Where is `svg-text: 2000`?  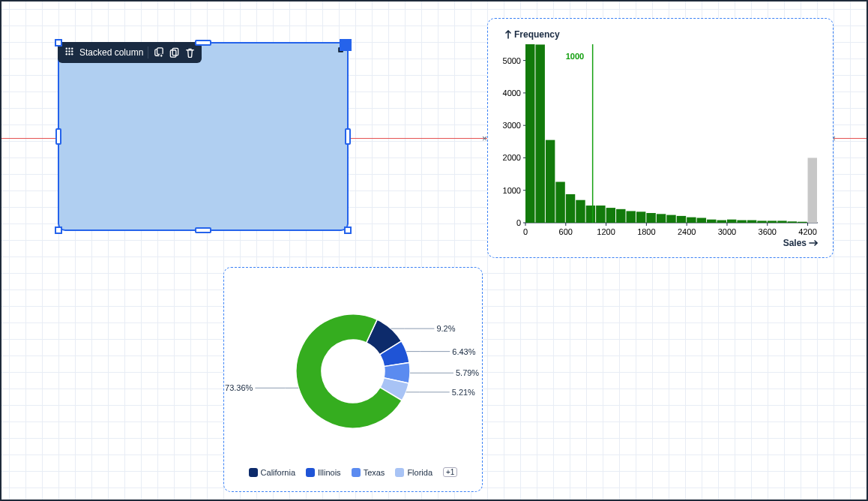
svg-text: 2000 is located at coordinates (512, 158).